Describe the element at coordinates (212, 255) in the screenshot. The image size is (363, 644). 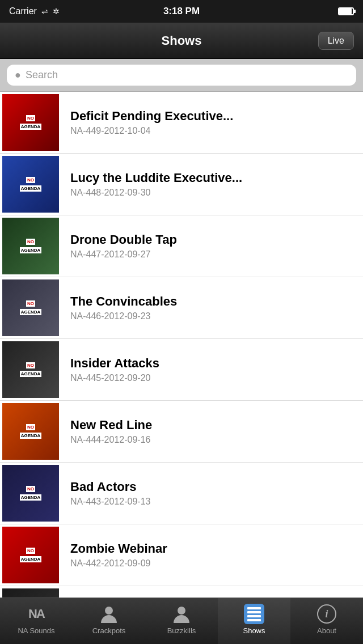
I see `show-subtitle: NA-447-2012-09-27` at that location.